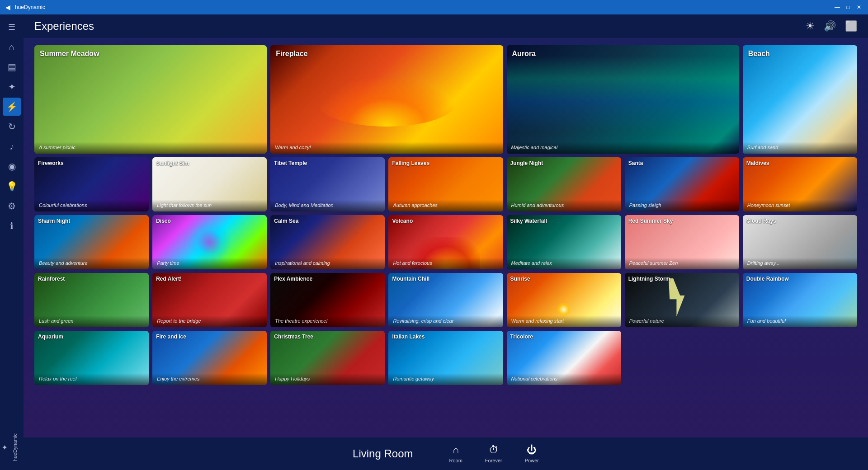 This screenshot has height=470, width=868. I want to click on title-bar-controls: — □ ✕, so click(848, 7).